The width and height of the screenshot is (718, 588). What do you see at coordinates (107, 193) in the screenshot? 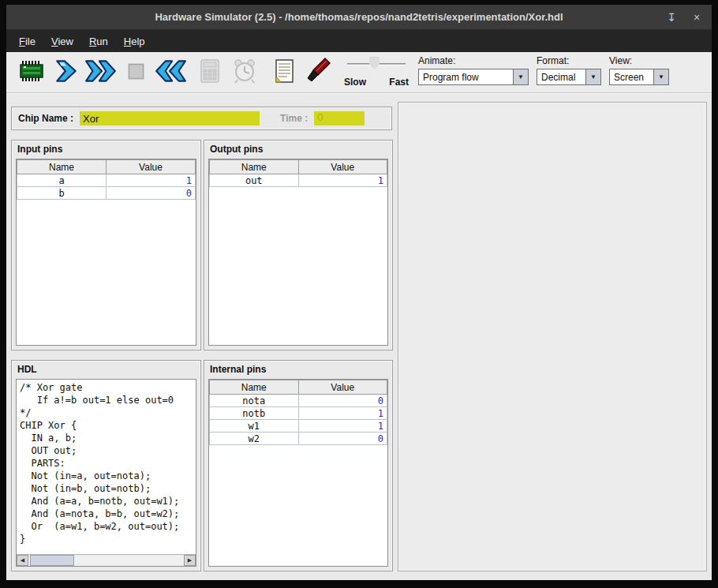
I see `table-row: b 0` at bounding box center [107, 193].